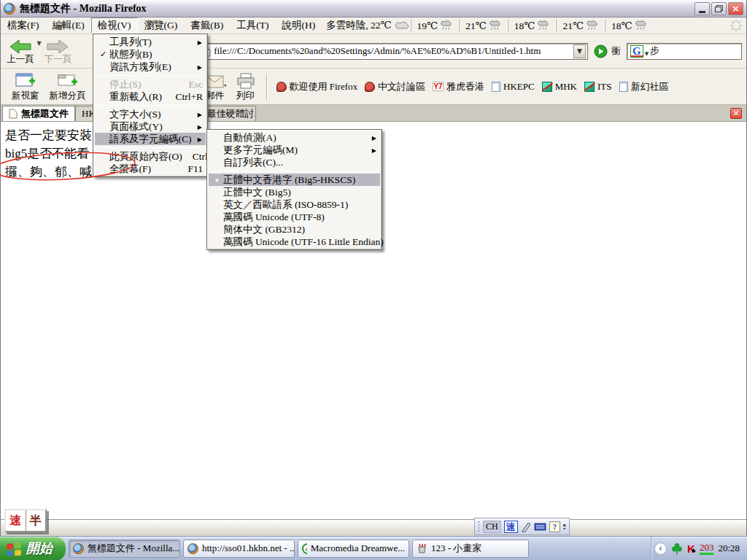  What do you see at coordinates (150, 54) in the screenshot?
I see `menu-item-statusbar: ✓狀態列(B)` at bounding box center [150, 54].